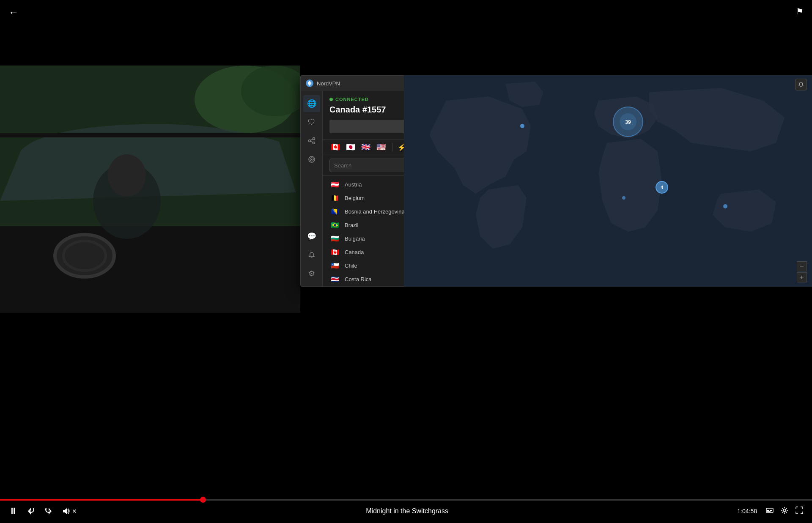 Image resolution: width=812 pixels, height=523 pixels. Describe the element at coordinates (352, 99) in the screenshot. I see `status-text: CONNECTED` at that location.